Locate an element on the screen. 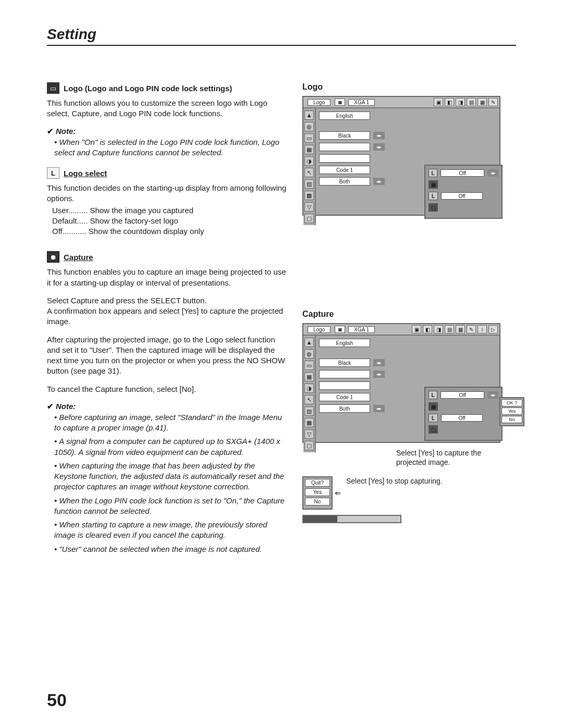  ok-label: OK ? is located at coordinates (512, 403).